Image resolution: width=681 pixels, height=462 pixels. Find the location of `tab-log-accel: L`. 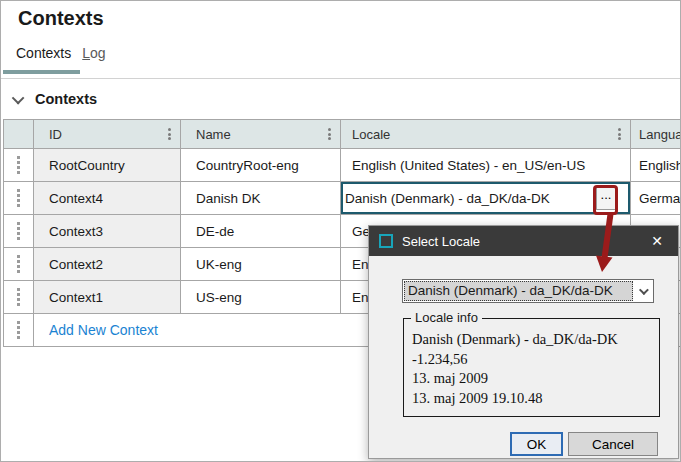

tab-log-accel: L is located at coordinates (86, 53).